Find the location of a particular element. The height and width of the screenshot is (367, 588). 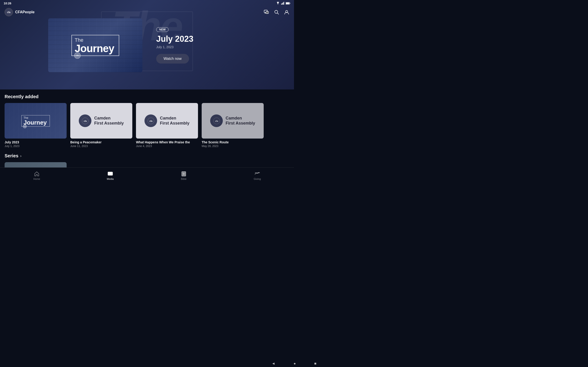

main-content: Recently added The Journey cfa July 2023 is located at coordinates (147, 129).